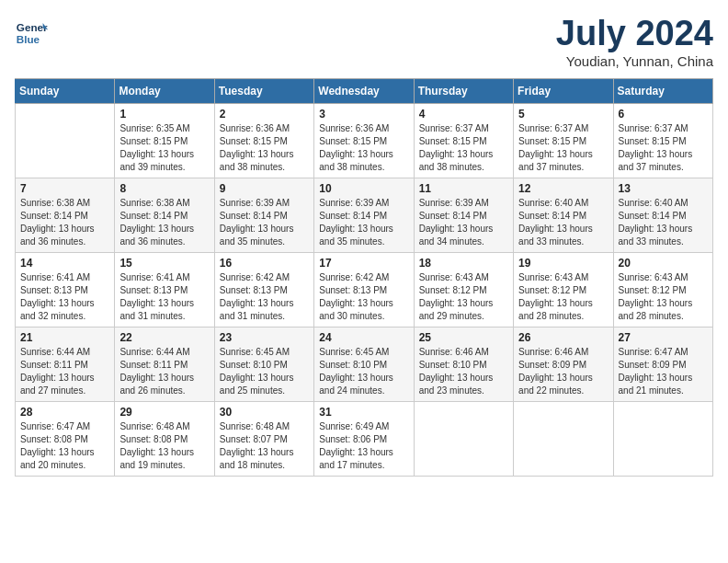 Image resolution: width=728 pixels, height=563 pixels. I want to click on day-info: Sunrise: 6:35 AMSunset: 8:15 PMDaylight:…, so click(164, 148).